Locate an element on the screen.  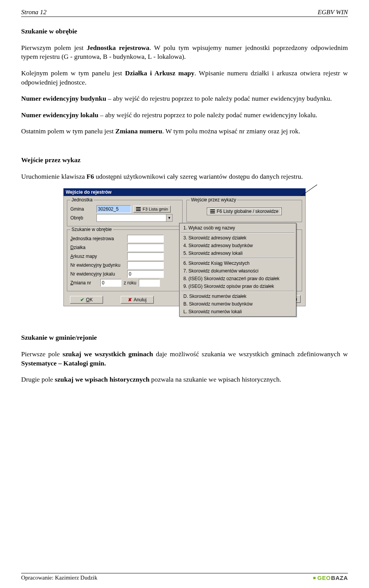
para-10: Pierwsze pole szukaj we wszystkich gmina… is located at coordinates (184, 359).